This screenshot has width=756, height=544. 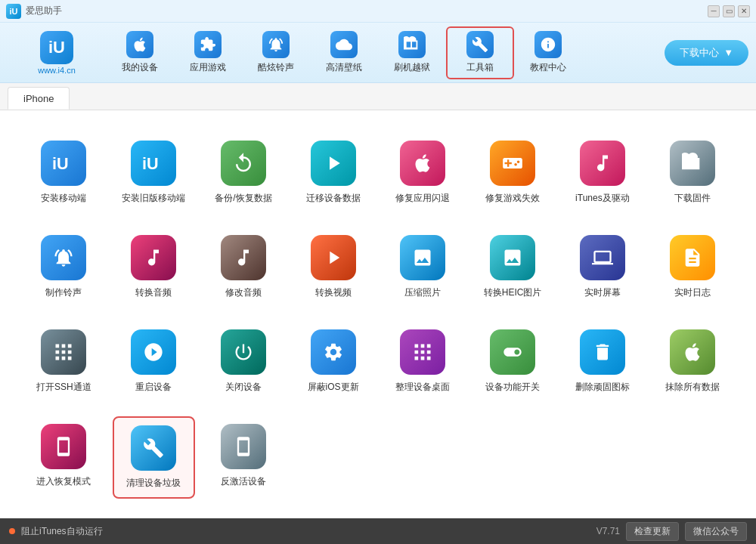 What do you see at coordinates (64, 258) in the screenshot?
I see `make-ring-icon` at bounding box center [64, 258].